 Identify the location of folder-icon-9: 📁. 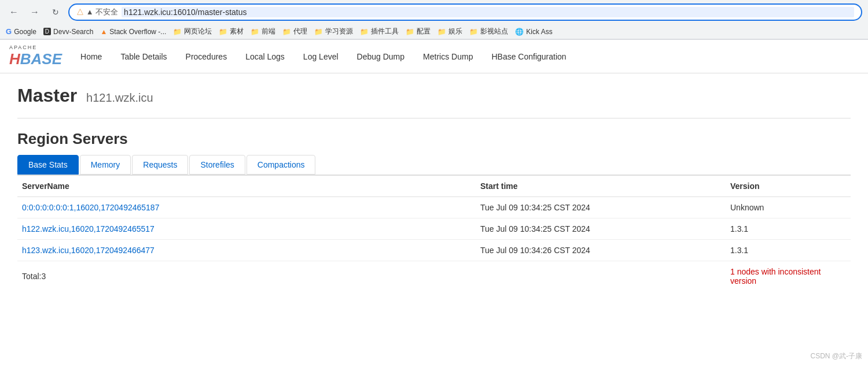
(473, 32).